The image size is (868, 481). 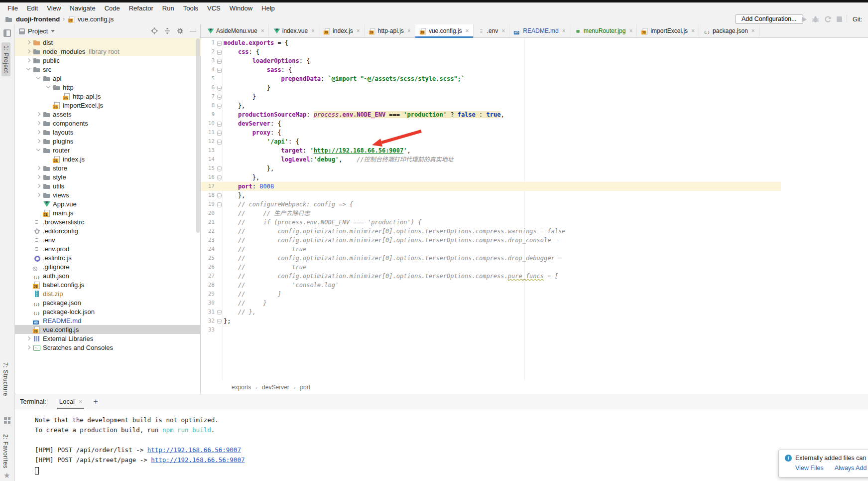 I want to click on tree-item--eslintrc-js: .eslintrc.js, so click(x=108, y=258).